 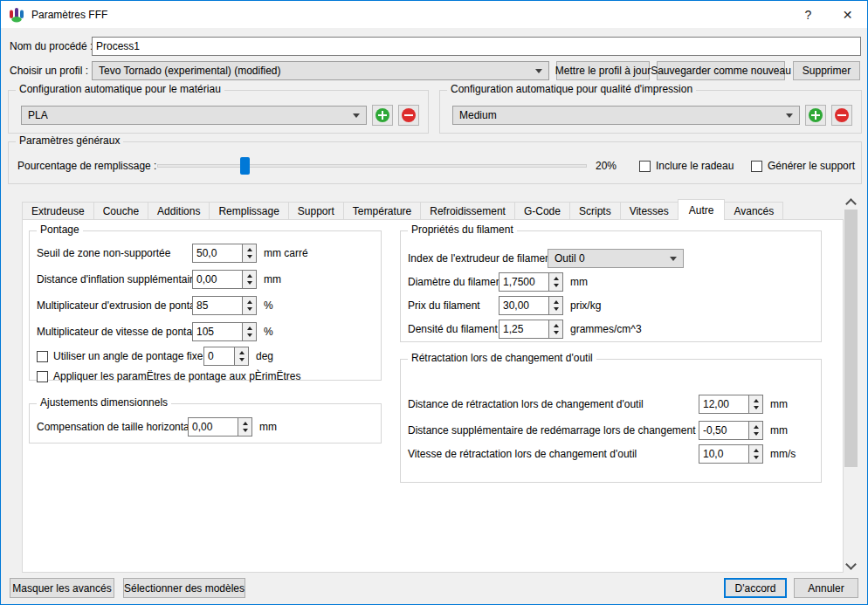 I want to click on filament-density-label: Densité du filament, so click(x=453, y=329).